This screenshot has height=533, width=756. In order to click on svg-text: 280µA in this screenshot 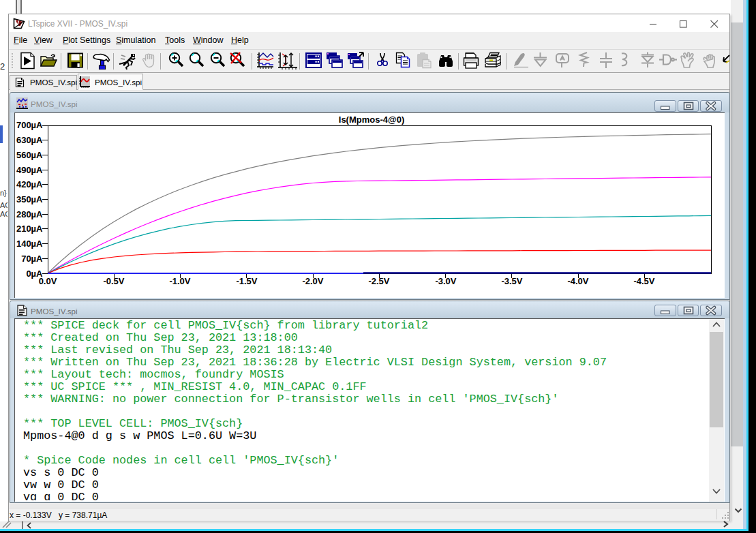, I will do `click(30, 214)`.